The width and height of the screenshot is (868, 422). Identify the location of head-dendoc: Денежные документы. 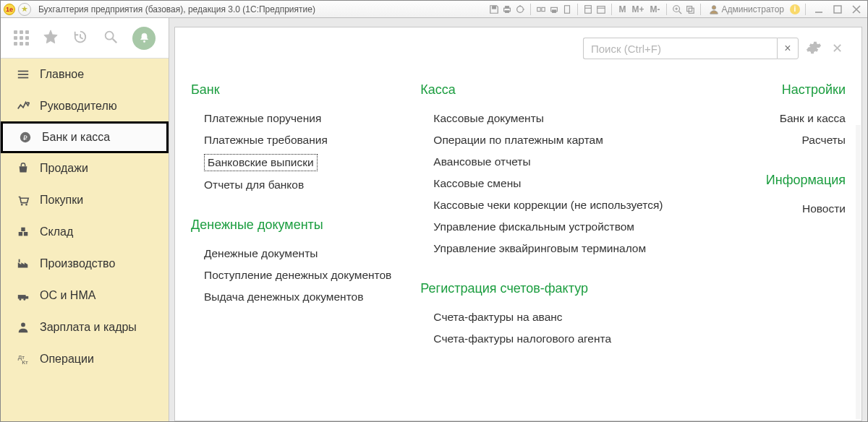
(291, 225).